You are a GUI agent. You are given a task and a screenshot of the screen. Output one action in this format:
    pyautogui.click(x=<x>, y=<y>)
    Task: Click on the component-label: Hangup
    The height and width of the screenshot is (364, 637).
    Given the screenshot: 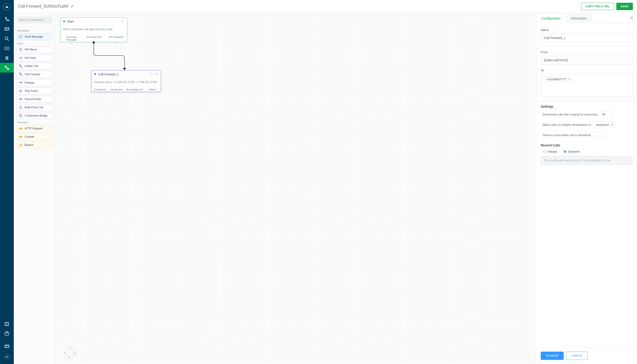 What is the action you would take?
    pyautogui.click(x=30, y=82)
    